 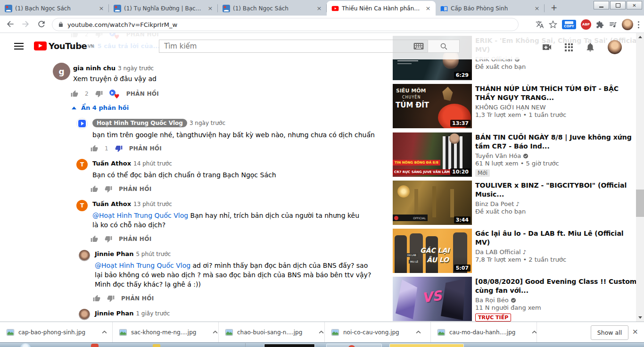 What do you see at coordinates (54, 332) in the screenshot?
I see `download-item: cap-bao-phong-sinh.jpg` at bounding box center [54, 332].